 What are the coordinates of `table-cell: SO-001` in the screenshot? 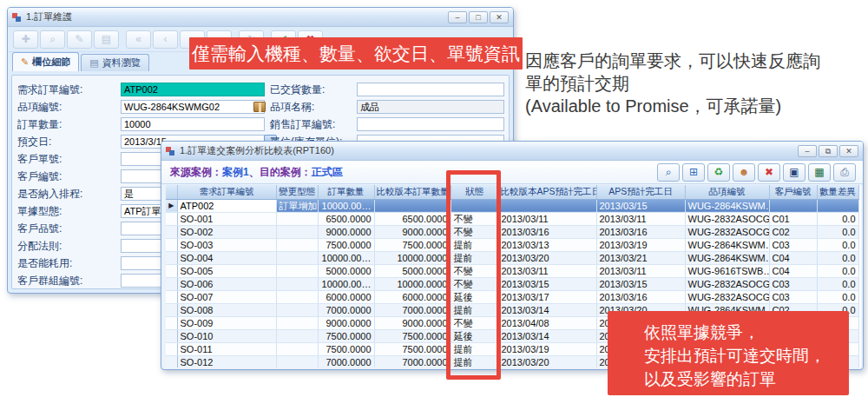 It's located at (227, 219).